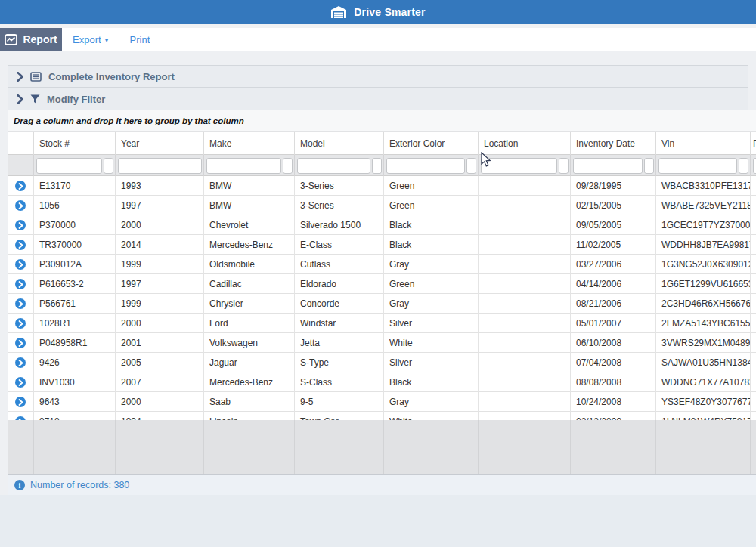 This screenshot has width=756, height=547. What do you see at coordinates (519, 166) in the screenshot?
I see `filter-input-location` at bounding box center [519, 166].